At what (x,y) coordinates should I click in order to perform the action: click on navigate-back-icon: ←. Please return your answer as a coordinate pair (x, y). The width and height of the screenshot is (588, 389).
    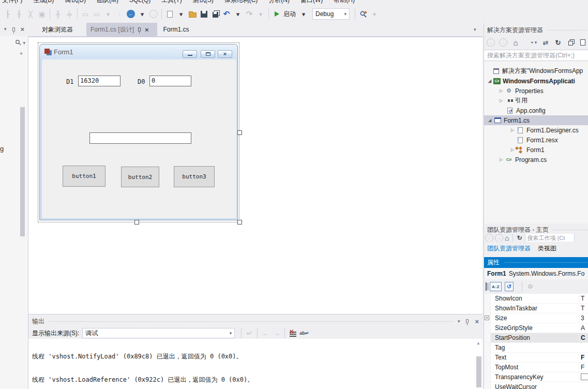
    Looking at the image, I should click on (131, 14).